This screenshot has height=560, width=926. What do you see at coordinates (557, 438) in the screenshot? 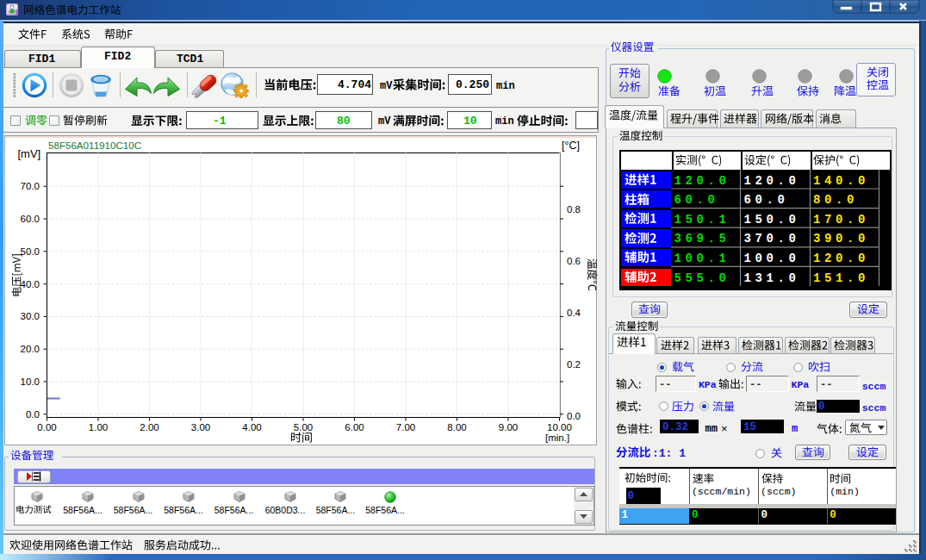
I see `svg-text: [min.]` at bounding box center [557, 438].